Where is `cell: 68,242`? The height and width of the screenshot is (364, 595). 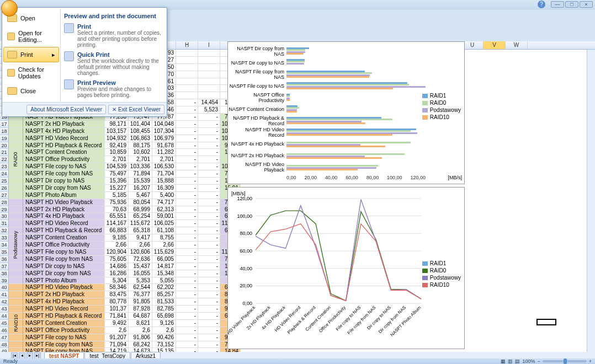
cell: 68,242 is located at coordinates (140, 345).